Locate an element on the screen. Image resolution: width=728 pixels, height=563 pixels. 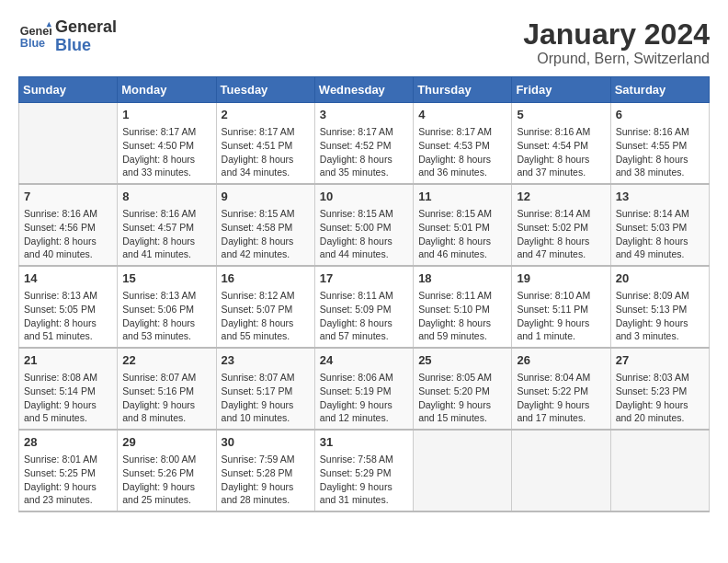
day-number: 15 is located at coordinates (166, 279).